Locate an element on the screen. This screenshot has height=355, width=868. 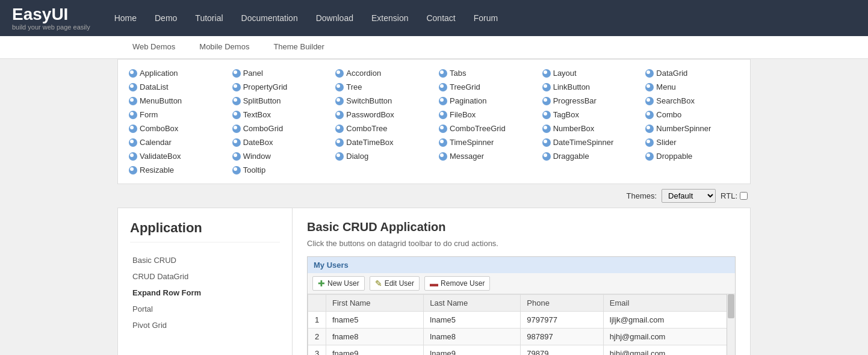
menu-item-tabs: Tabs is located at coordinates (486, 73).